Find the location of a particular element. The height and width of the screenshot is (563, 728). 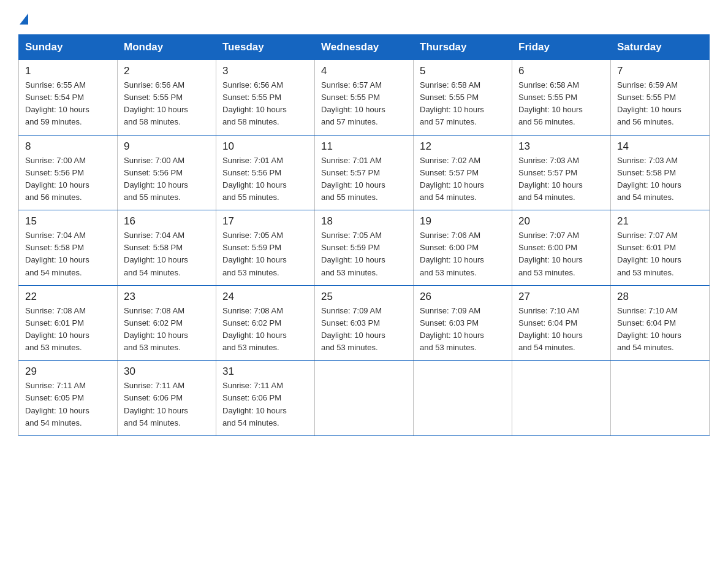

day-number: 6 is located at coordinates (561, 71).